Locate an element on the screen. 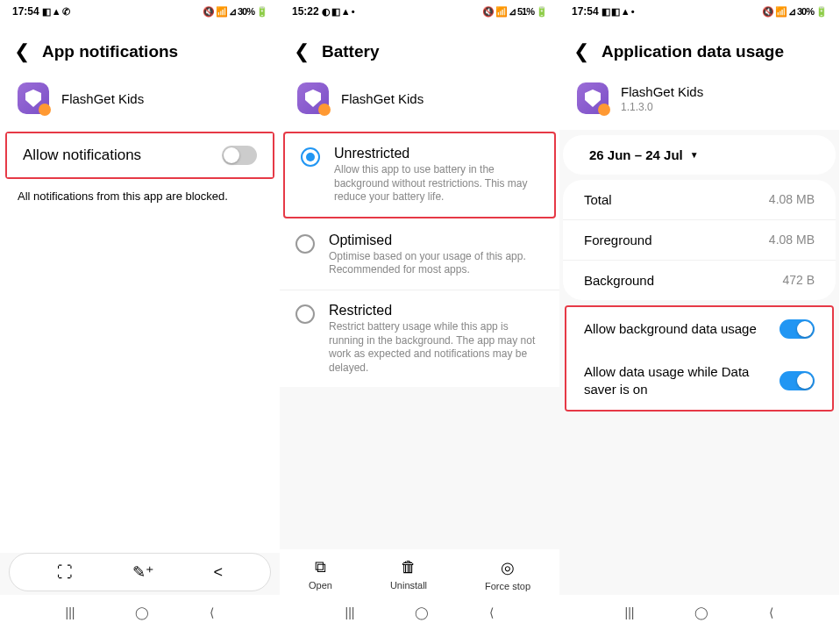 This screenshot has height=630, width=840. page-title: App notifications is located at coordinates (110, 52).